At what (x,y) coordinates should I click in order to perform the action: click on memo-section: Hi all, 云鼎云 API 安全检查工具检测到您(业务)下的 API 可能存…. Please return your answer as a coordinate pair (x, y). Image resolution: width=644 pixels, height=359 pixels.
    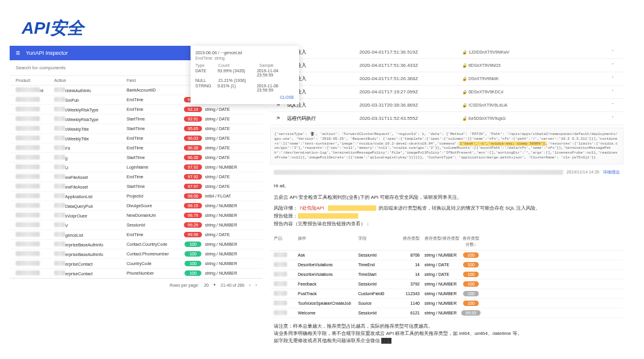
    Looking at the image, I should click on (447, 205).